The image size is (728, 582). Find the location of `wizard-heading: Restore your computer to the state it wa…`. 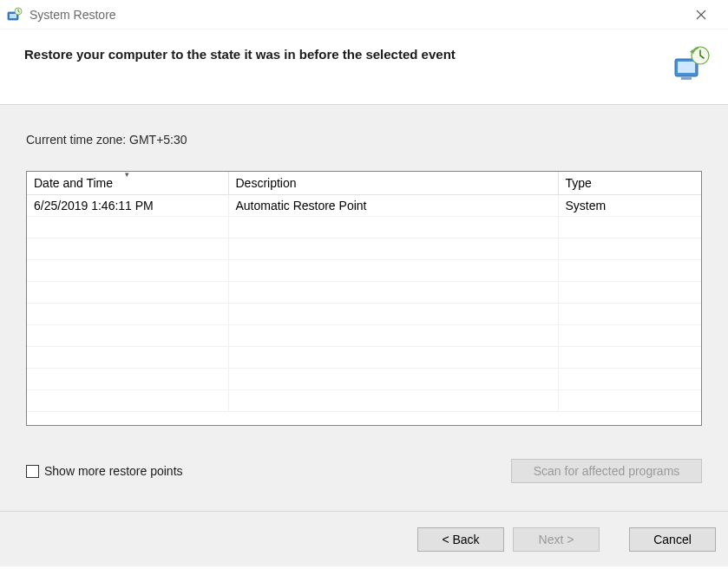

wizard-heading: Restore your computer to the state it wa… is located at coordinates (344, 54).